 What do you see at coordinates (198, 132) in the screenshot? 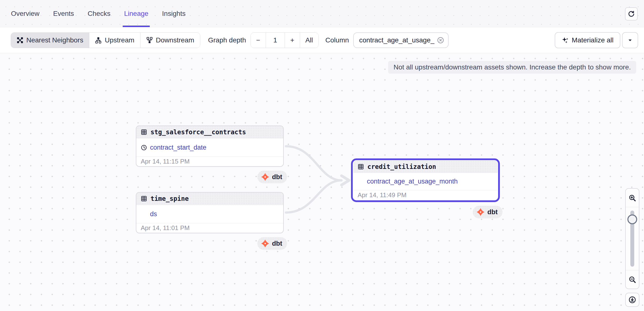
I see `node-title: stg_salesforce__contracts` at bounding box center [198, 132].